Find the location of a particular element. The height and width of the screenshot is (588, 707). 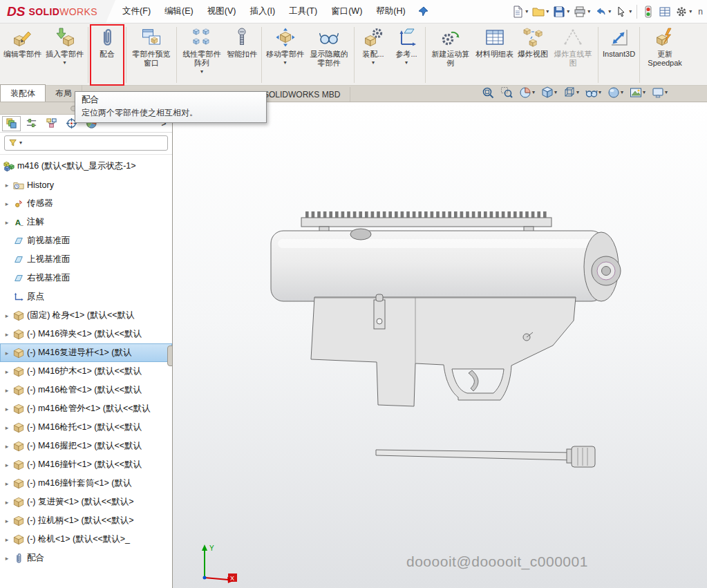

plane-icon is located at coordinates (19, 278).